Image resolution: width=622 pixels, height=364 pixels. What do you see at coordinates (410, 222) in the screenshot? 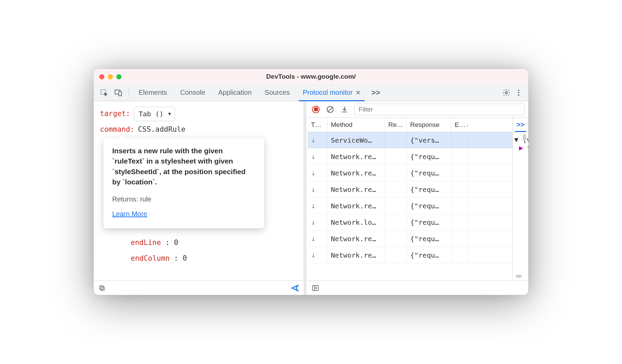
I see `table-row: ↓Network.lo…{"requ…` at bounding box center [410, 222].